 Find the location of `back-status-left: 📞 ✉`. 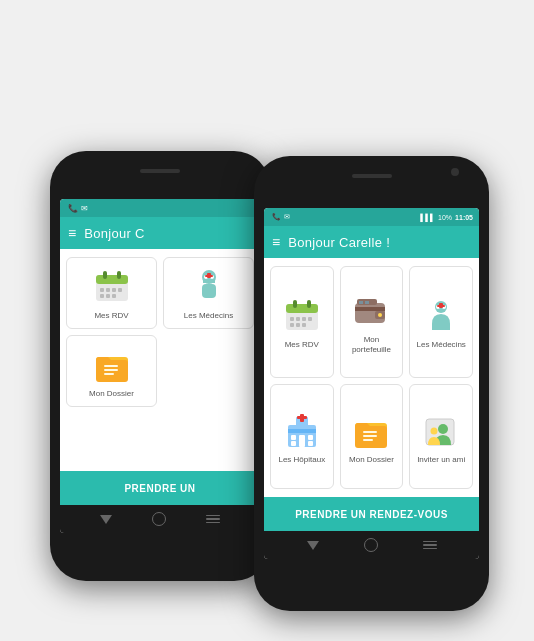

back-status-left: 📞 ✉ is located at coordinates (78, 208).